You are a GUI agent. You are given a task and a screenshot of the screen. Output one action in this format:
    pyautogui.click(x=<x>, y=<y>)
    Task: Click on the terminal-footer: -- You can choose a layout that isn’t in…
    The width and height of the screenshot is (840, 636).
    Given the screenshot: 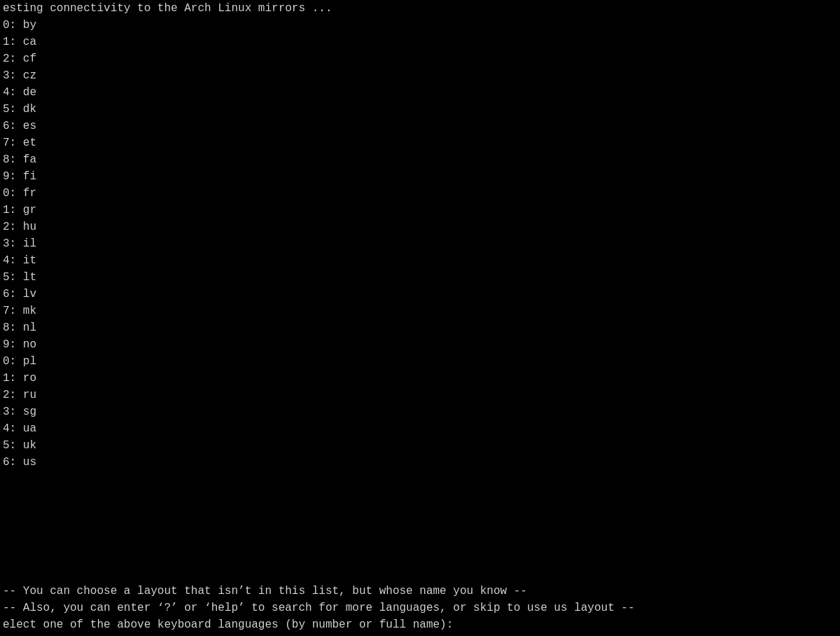 What is the action you would take?
    pyautogui.click(x=420, y=609)
    